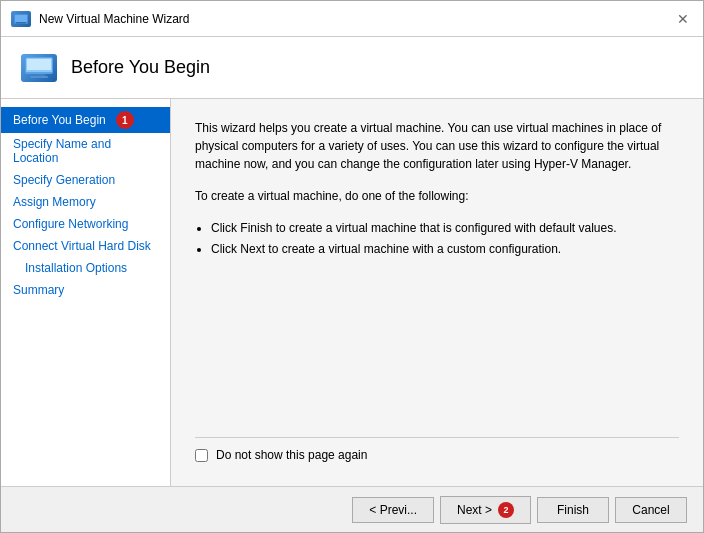 This screenshot has width=704, height=533. I want to click on cancel-button: Cancel, so click(651, 510).